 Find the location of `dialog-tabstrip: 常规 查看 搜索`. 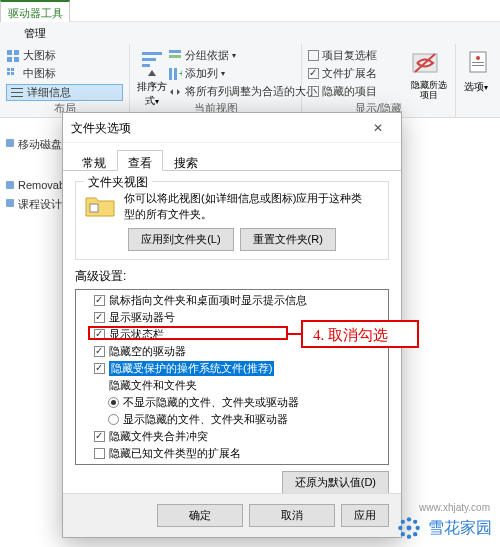

dialog-tabstrip: 常规 查看 搜索 is located at coordinates (232, 157).